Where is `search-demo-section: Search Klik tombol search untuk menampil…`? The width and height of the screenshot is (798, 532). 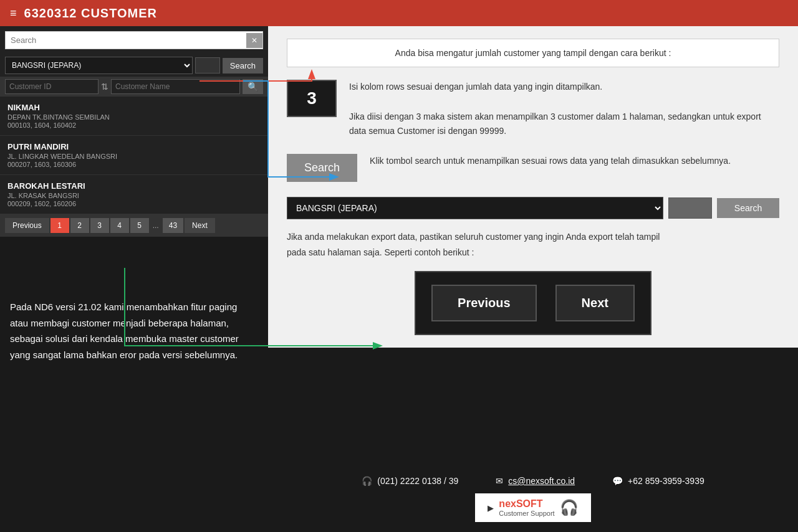
search-demo-section: Search Klik tombol search untuk menampil… is located at coordinates (533, 168).